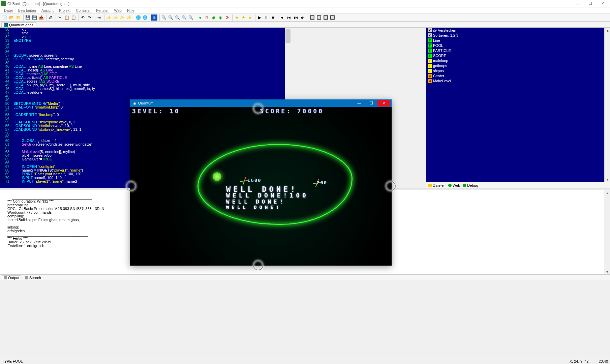 The width and height of the screenshot is (610, 364). Describe the element at coordinates (164, 18) in the screenshot. I see `find-icon: 🔍` at that location.